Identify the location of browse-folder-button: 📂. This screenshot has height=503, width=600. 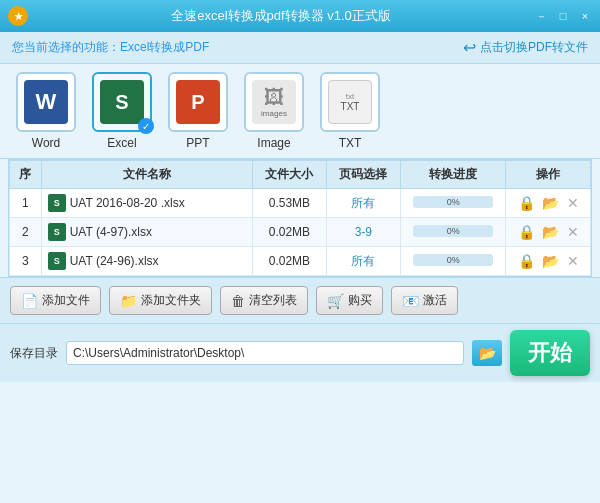
(487, 353).